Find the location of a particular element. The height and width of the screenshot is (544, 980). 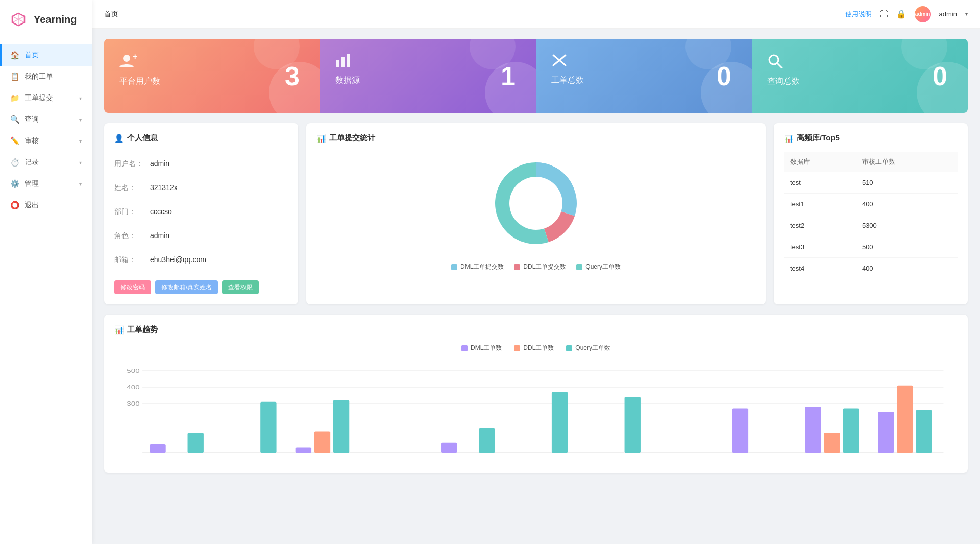

stat-label-queries: 查询总数 is located at coordinates (860, 82).